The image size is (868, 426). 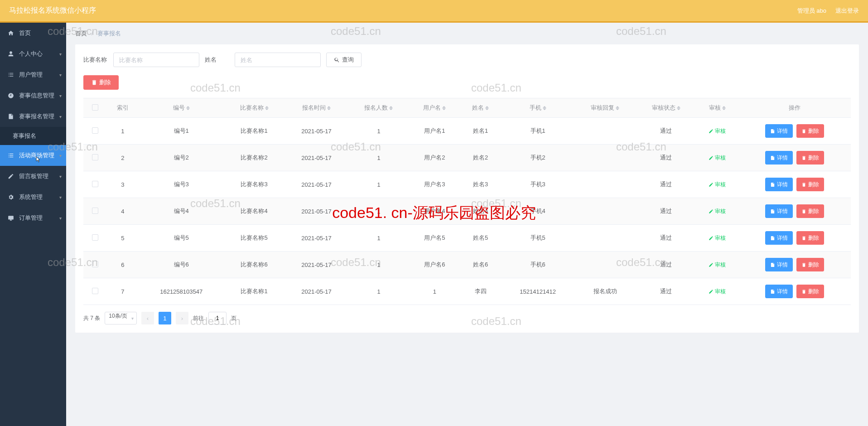 I want to click on breadcrumb-home: 首页, so click(x=81, y=34).